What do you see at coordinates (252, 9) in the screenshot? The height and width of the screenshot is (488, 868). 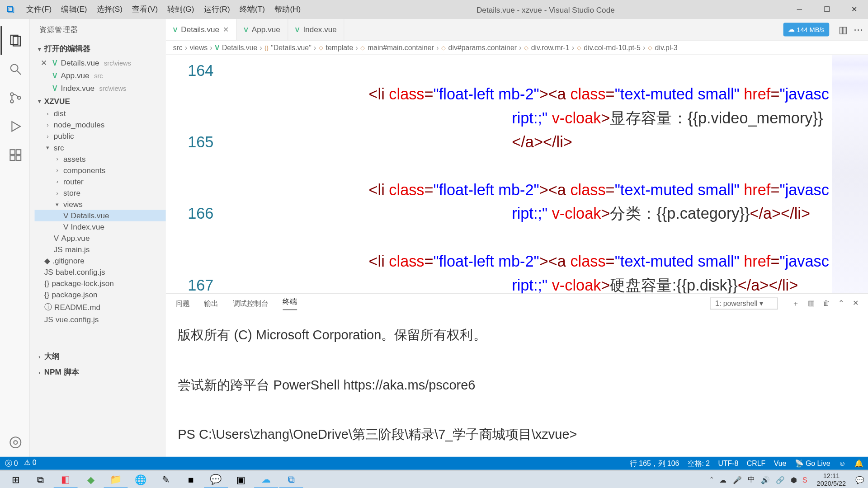 I see `menu-terminal: 终端(T)` at bounding box center [252, 9].